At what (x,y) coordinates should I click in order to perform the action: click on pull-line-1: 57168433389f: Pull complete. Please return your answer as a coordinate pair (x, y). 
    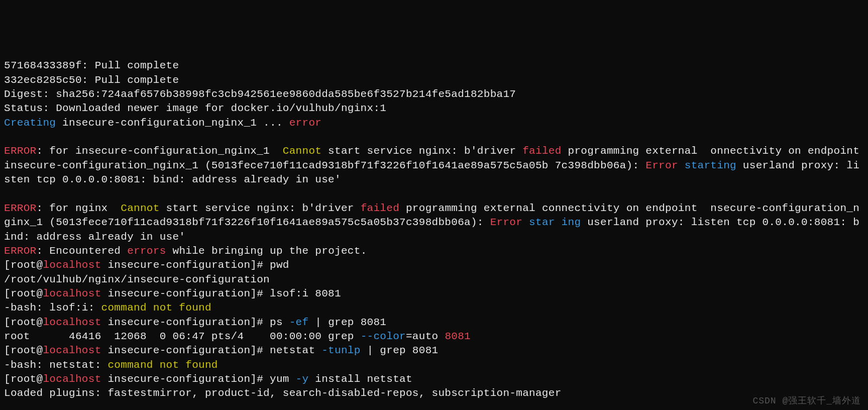
    Looking at the image, I should click on (91, 65).